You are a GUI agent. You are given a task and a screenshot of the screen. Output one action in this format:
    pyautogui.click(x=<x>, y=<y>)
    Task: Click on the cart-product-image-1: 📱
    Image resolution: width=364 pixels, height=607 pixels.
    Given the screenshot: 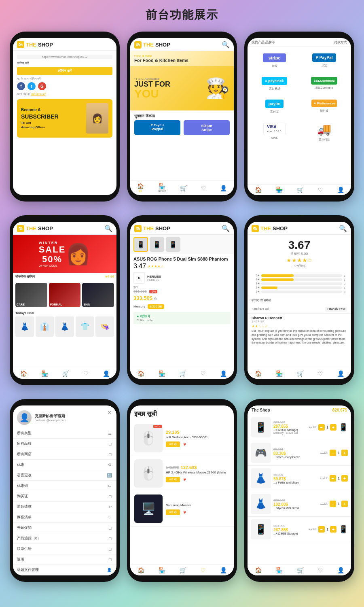 What is the action you would take?
    pyautogui.click(x=343, y=427)
    